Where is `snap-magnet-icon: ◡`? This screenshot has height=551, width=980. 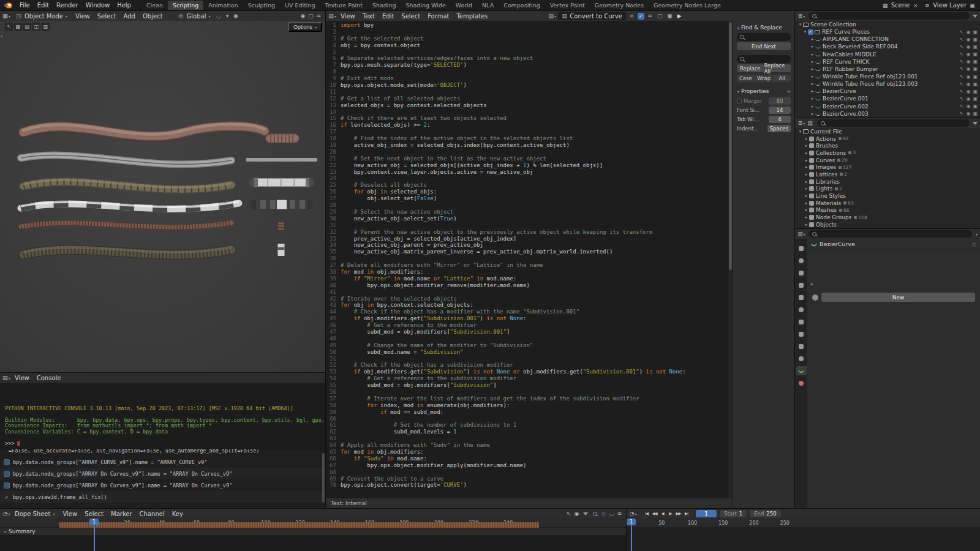
snap-magnet-icon: ◡ is located at coordinates (218, 16).